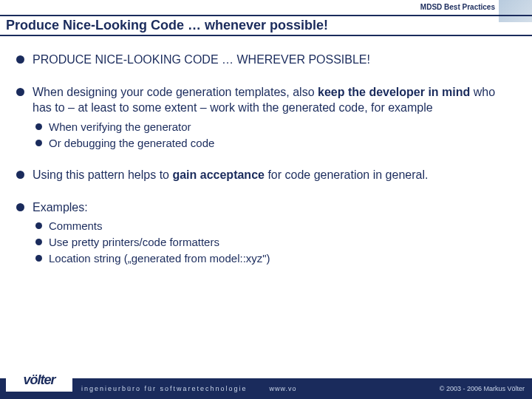  What do you see at coordinates (266, 175) in the screenshot?
I see `bullet-3: Using this pattern helps to gain accepta…` at bounding box center [266, 175].